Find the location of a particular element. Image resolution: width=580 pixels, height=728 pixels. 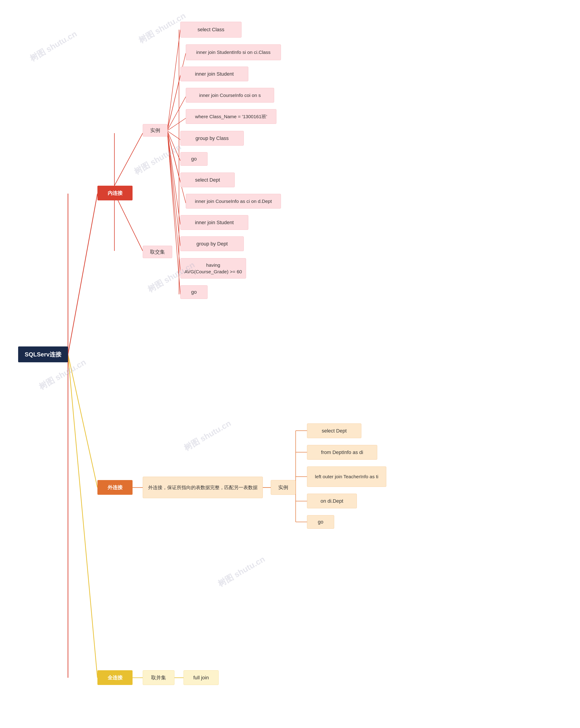

inner-join-courseinfo-node: inner join CourseInfo coi on s is located at coordinates (230, 95).